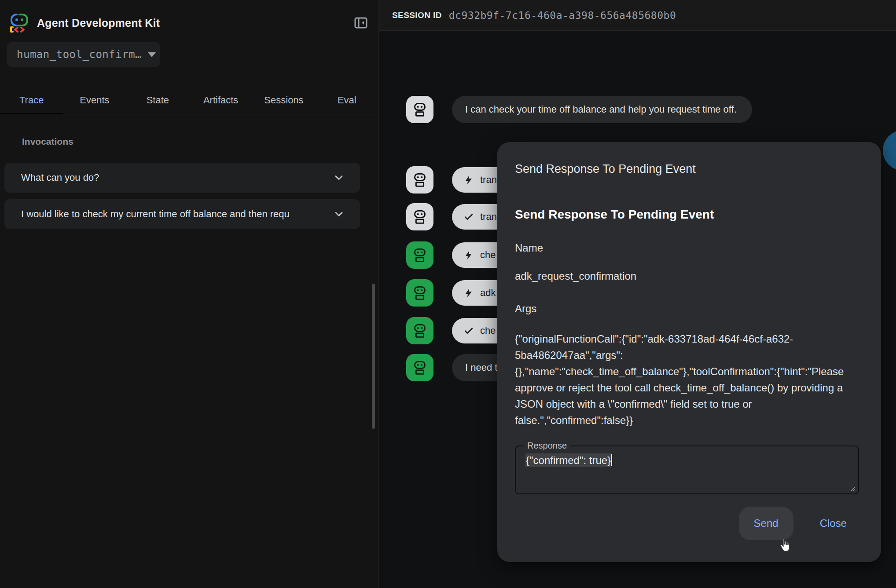  I want to click on sidebar-header: Agent Development Kit, so click(189, 23).